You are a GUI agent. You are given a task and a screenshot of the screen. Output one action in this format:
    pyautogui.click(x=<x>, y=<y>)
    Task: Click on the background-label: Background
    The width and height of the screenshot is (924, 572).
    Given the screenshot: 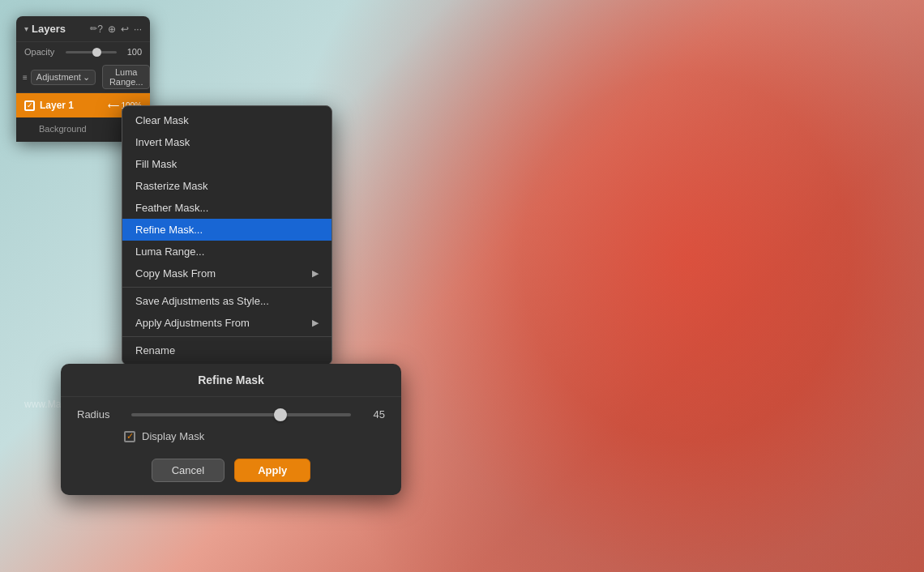 What is the action you would take?
    pyautogui.click(x=63, y=129)
    